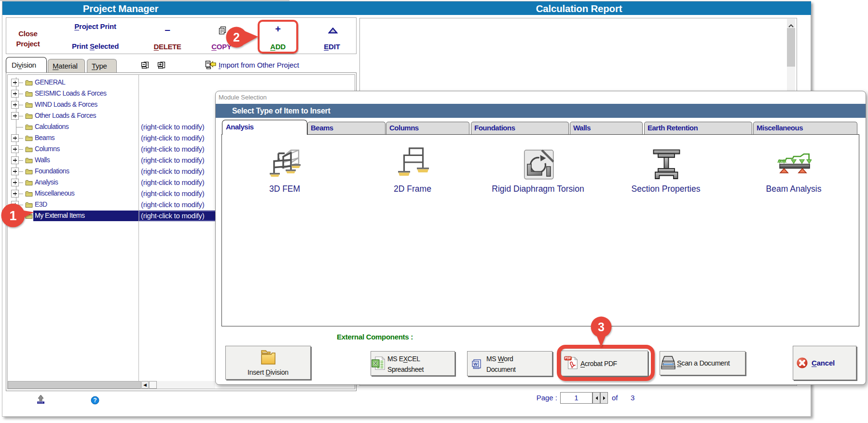 The image size is (868, 423). What do you see at coordinates (601, 327) in the screenshot?
I see `svg-text: 3` at bounding box center [601, 327].